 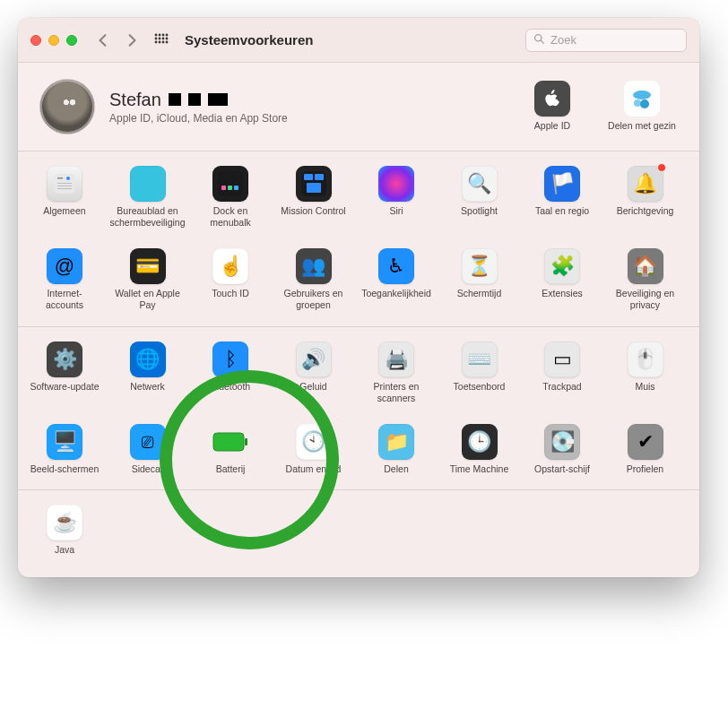 What do you see at coordinates (646, 373) in the screenshot?
I see `pref-item-mouse: 🖱️Muis` at bounding box center [646, 373].